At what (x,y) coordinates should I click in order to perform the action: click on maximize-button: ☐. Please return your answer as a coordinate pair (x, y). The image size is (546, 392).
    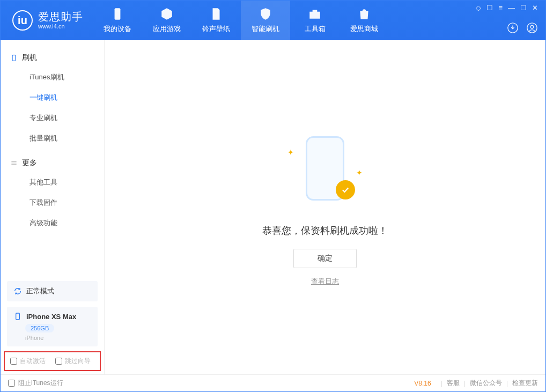
    Looking at the image, I should click on (523, 8).